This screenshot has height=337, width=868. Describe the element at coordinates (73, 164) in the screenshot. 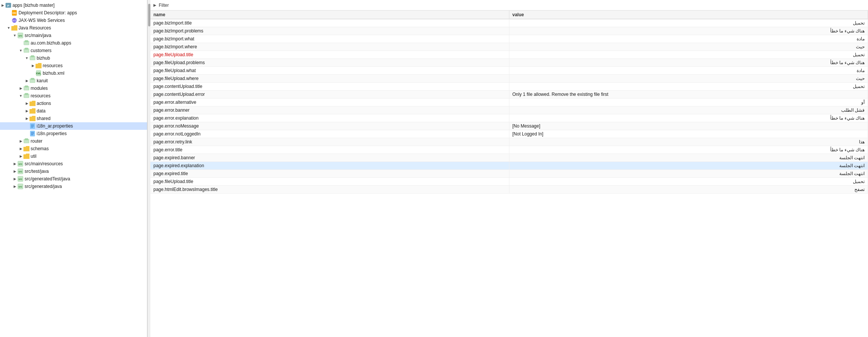

I see `tree-item-src-main-resources: ▶srcsrc/main/resources` at that location.